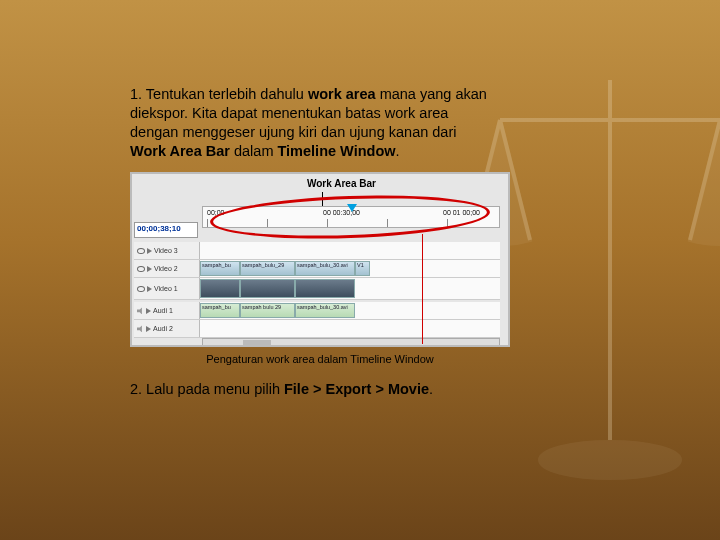  What do you see at coordinates (254, 151) in the screenshot?
I see `step1-mid2: dalam` at bounding box center [254, 151].